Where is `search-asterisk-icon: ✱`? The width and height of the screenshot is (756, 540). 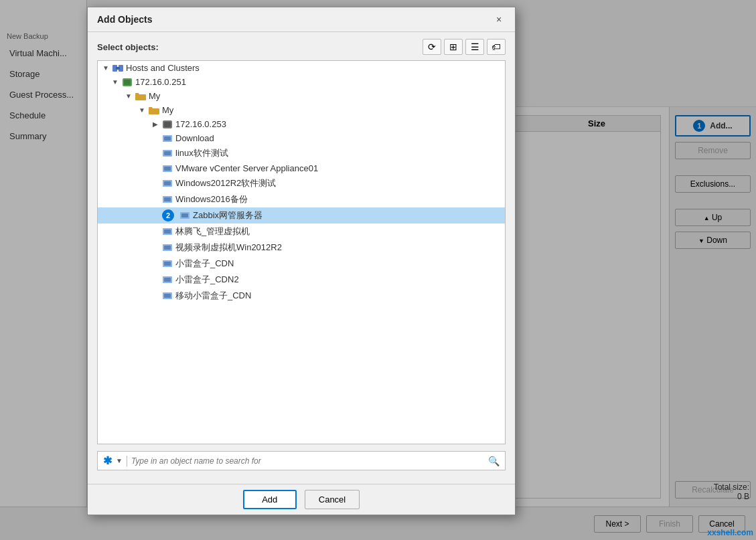 search-asterisk-icon: ✱ is located at coordinates (107, 460).